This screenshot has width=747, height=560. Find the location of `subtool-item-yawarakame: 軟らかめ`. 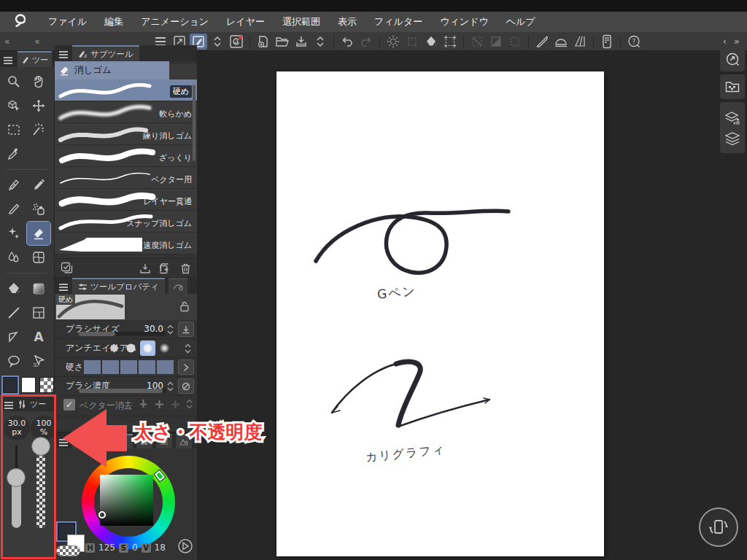

subtool-item-yawarakame: 軟らかめ is located at coordinates (125, 112).